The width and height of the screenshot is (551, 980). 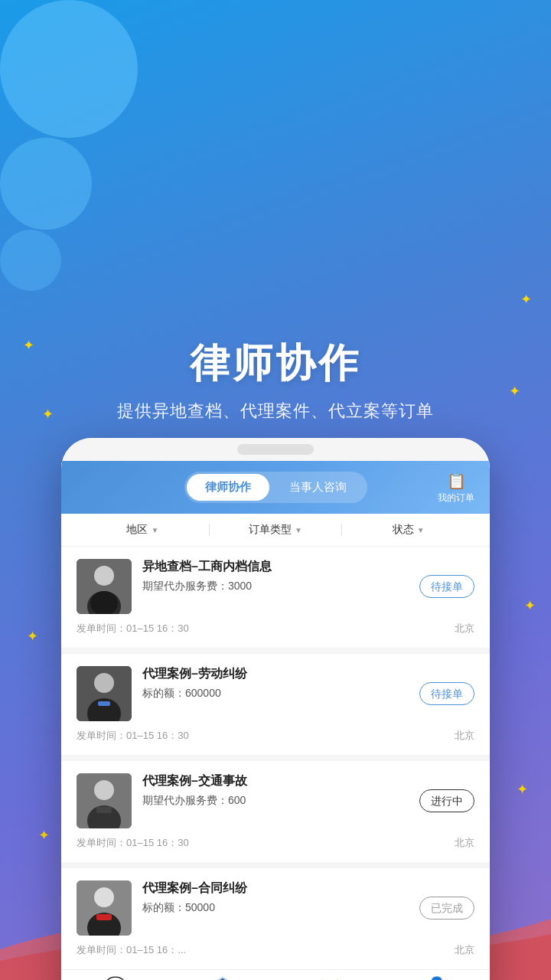 I want to click on order-card-4: 代理案例–合同纠纷 标的额：50000 已完成 发单时间：01–15 16：..…, so click(x=276, y=919).